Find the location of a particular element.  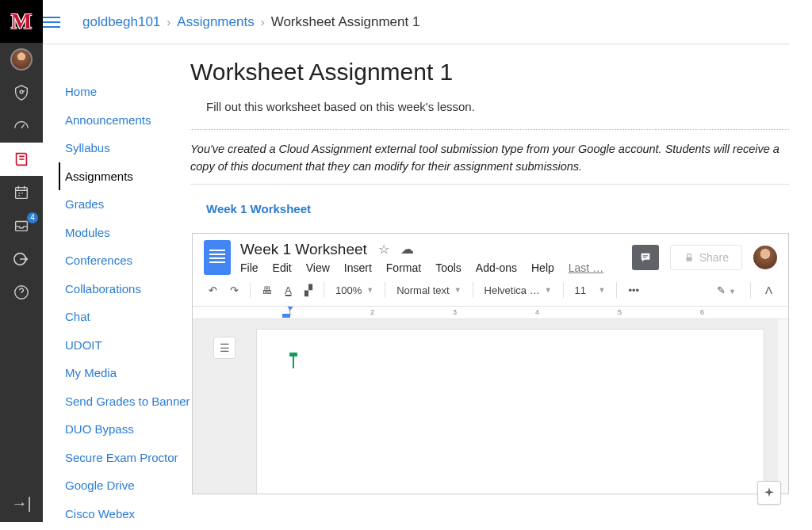

doc-menu-item: File is located at coordinates (249, 268).